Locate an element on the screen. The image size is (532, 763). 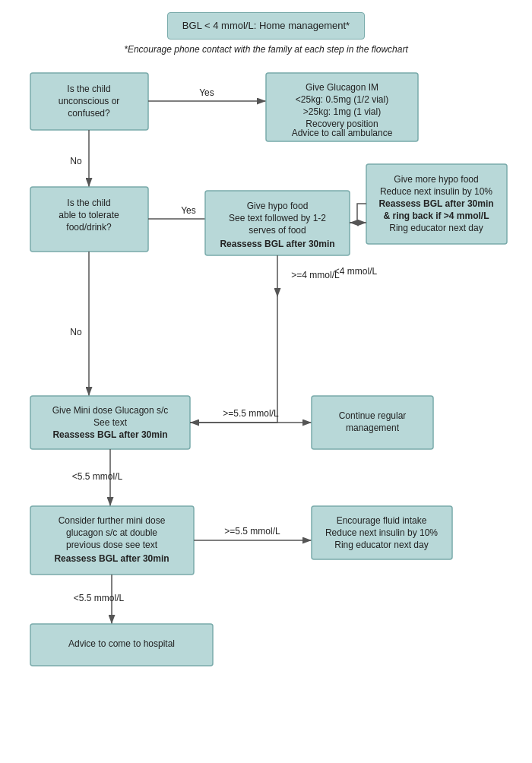
continue-text-1: Continue regular is located at coordinates (372, 416).